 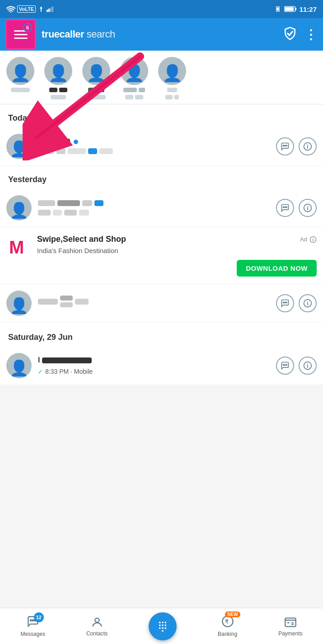 I want to click on svg-text: M, so click(x=16, y=247).